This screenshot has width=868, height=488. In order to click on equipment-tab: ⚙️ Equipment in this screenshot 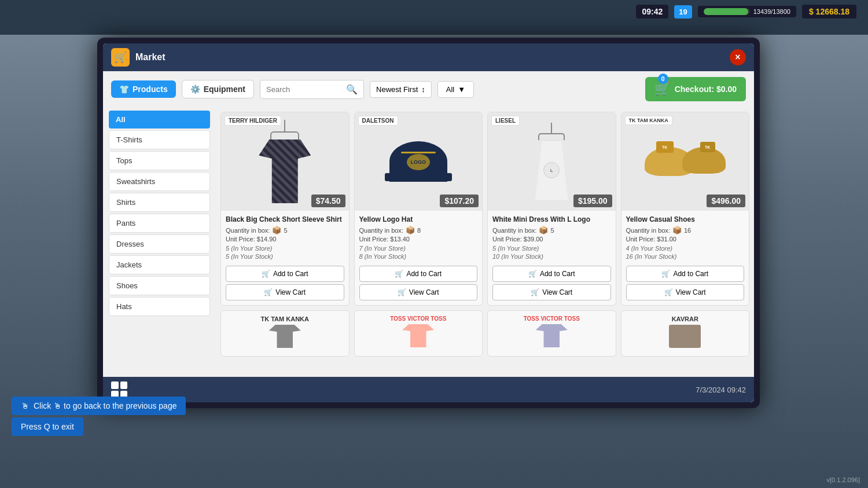, I will do `click(218, 89)`.